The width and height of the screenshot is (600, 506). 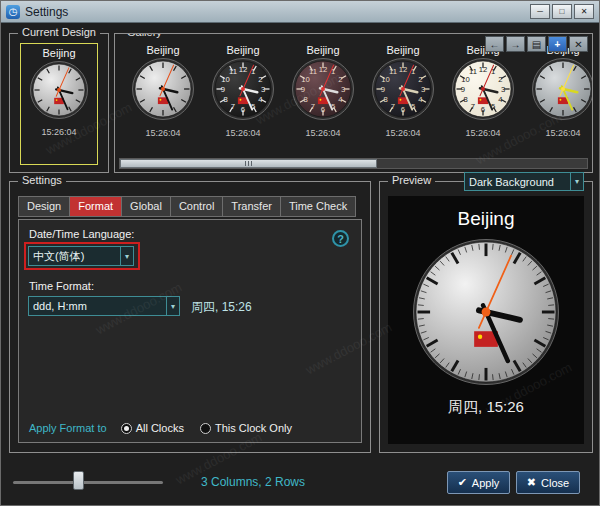 What do you see at coordinates (60, 306) in the screenshot?
I see `time-format-value: ddd, H:mm` at bounding box center [60, 306].